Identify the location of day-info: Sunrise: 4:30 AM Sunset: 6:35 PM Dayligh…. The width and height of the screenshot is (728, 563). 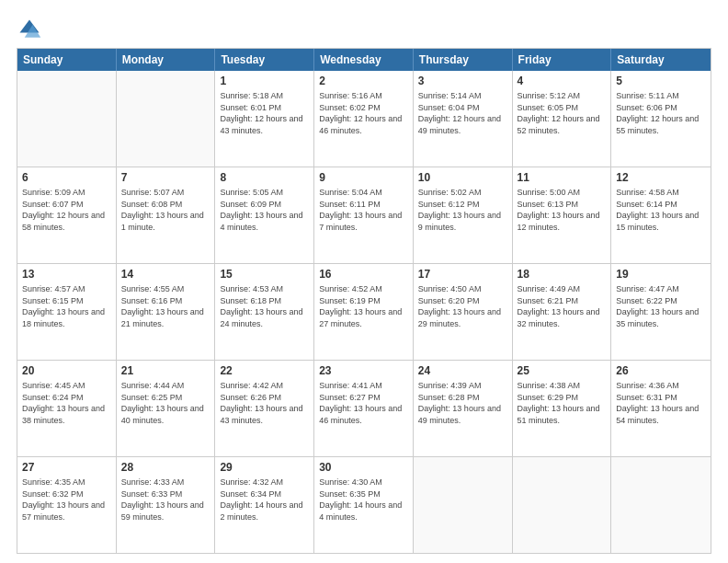
(364, 500).